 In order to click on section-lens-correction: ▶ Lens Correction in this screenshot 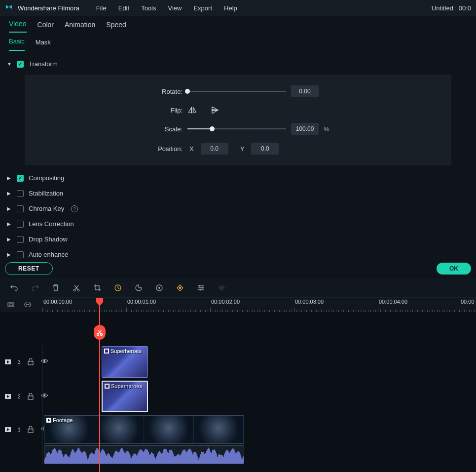, I will do `click(238, 224)`.